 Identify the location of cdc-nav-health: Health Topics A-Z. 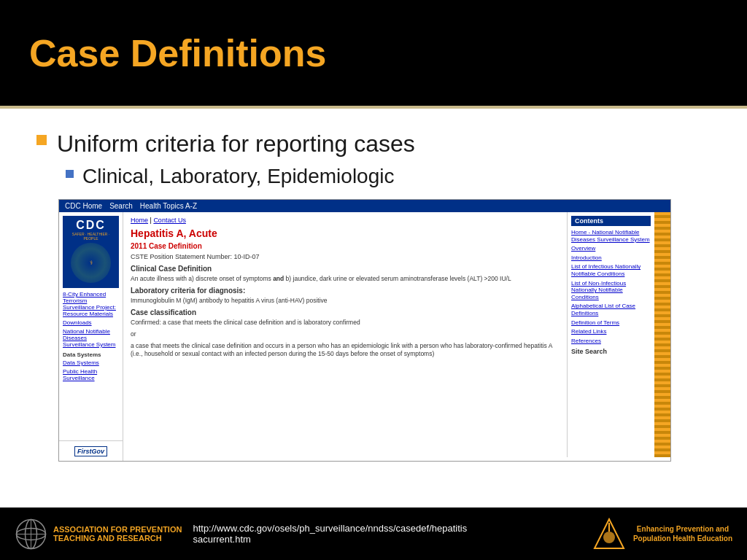
(169, 206).